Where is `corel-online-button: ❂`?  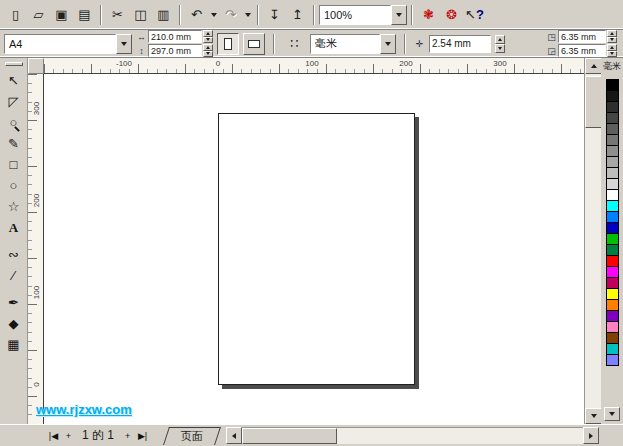
corel-online-button: ❂ is located at coordinates (452, 14).